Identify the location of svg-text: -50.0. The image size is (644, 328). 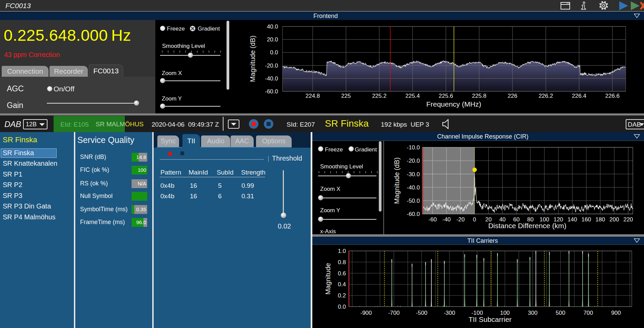
(413, 201).